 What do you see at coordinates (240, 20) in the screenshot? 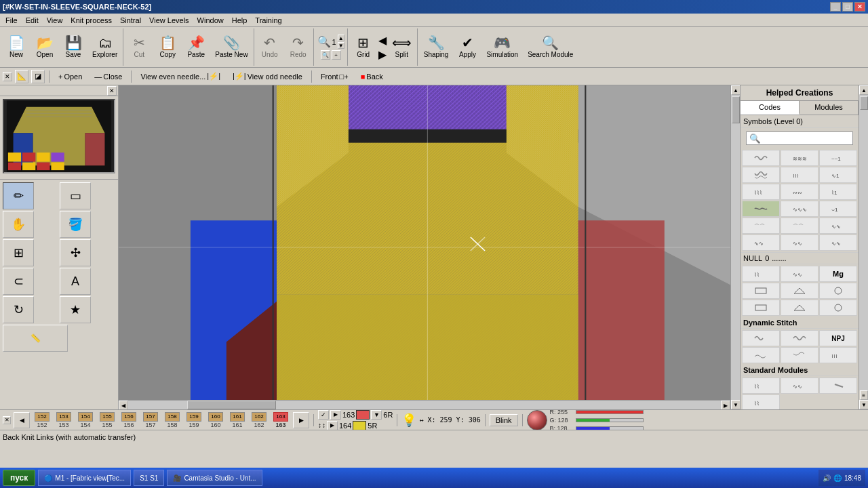
I see `menu-help: Help` at bounding box center [240, 20].